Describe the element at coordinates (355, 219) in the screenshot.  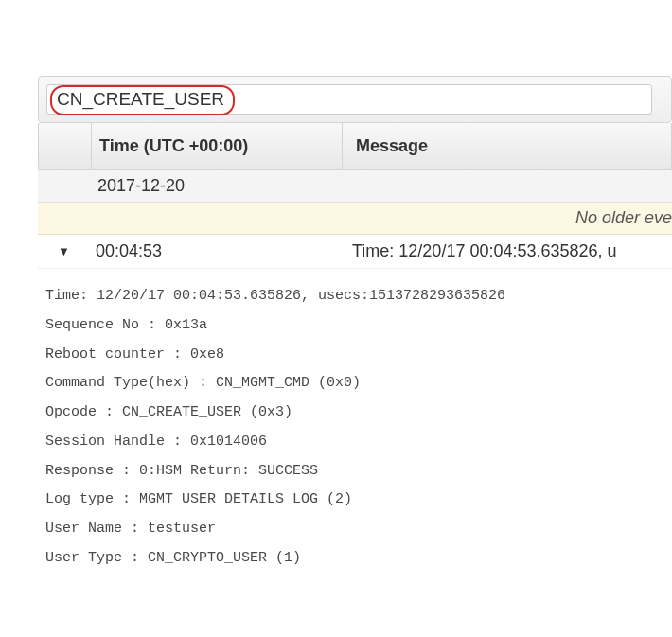
I see `notice-row: No older eve` at that location.